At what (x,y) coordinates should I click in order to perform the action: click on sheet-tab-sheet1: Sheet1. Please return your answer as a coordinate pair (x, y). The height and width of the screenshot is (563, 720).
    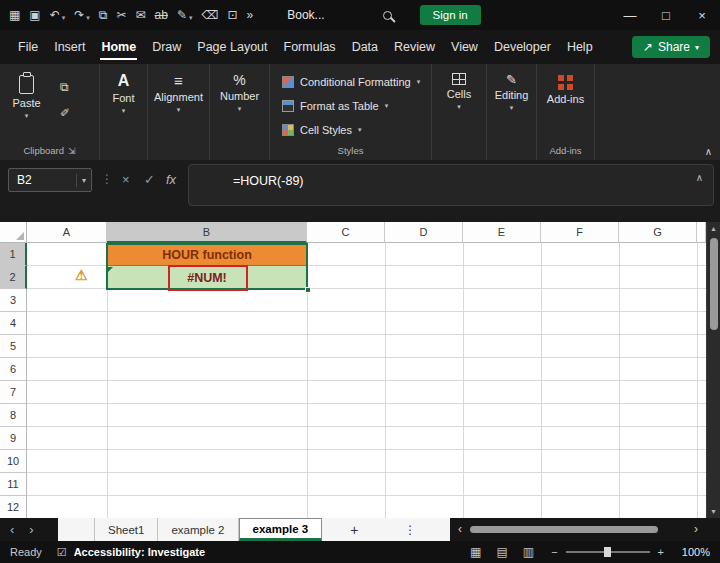
    Looking at the image, I should click on (126, 530).